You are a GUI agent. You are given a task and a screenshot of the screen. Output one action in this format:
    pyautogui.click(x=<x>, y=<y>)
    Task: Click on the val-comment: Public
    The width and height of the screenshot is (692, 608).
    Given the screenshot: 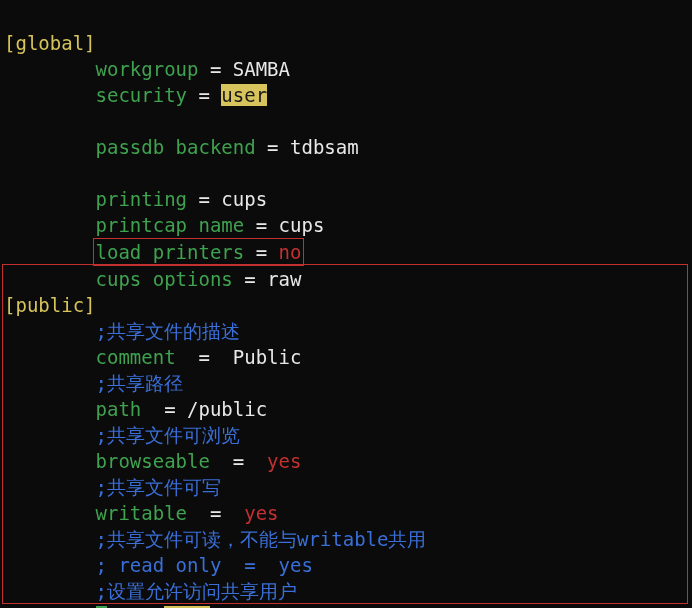 What is the action you would take?
    pyautogui.click(x=268, y=357)
    